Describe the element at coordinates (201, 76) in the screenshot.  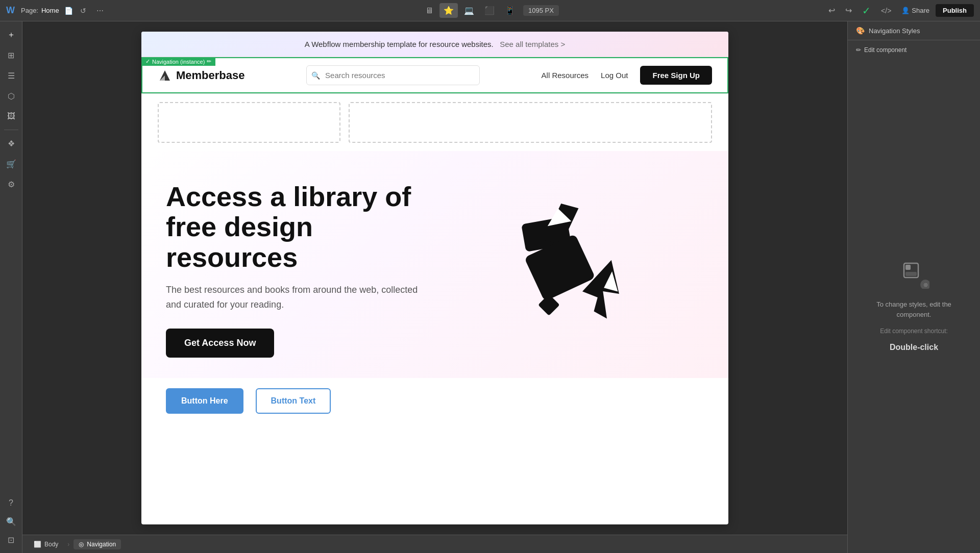
I see `nav-logo: Memberbase` at that location.